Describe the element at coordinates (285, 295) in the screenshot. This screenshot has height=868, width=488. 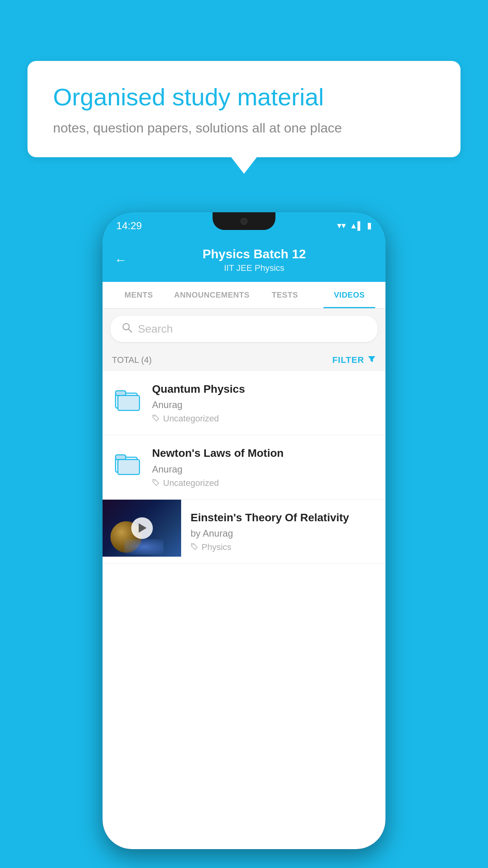
I see `tab-tests: TESTS` at that location.